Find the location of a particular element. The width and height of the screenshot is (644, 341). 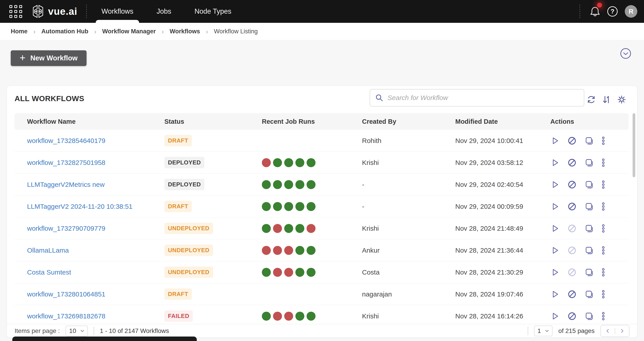

workflow-name-link: workflow_1732827501958 is located at coordinates (66, 163).